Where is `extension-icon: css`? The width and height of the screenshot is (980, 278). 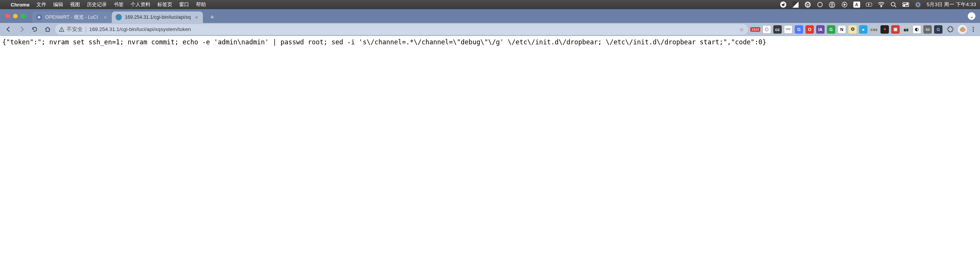 extension-icon: css is located at coordinates (874, 29).